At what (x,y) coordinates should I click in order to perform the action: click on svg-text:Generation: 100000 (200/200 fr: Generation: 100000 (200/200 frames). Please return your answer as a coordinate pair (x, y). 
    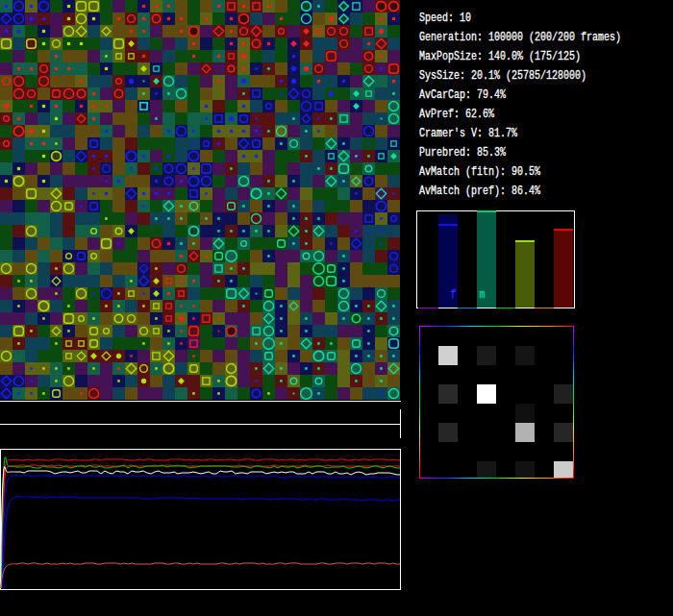
    Looking at the image, I should click on (520, 37).